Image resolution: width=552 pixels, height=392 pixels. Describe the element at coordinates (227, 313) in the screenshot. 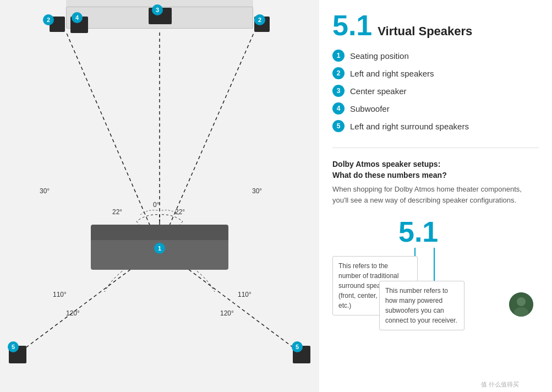

I see `angle-120-right: 120°` at that location.